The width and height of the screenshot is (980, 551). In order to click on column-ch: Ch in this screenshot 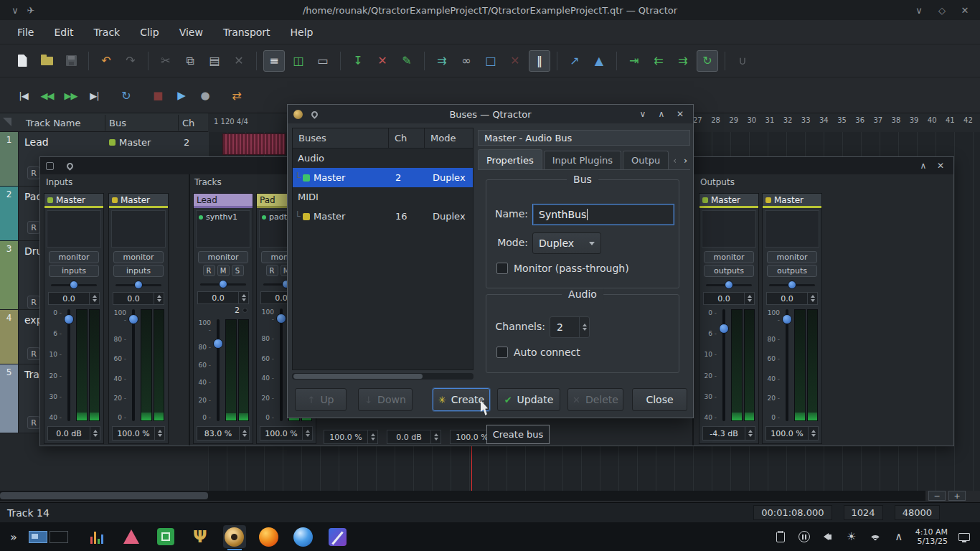, I will do `click(407, 138)`.